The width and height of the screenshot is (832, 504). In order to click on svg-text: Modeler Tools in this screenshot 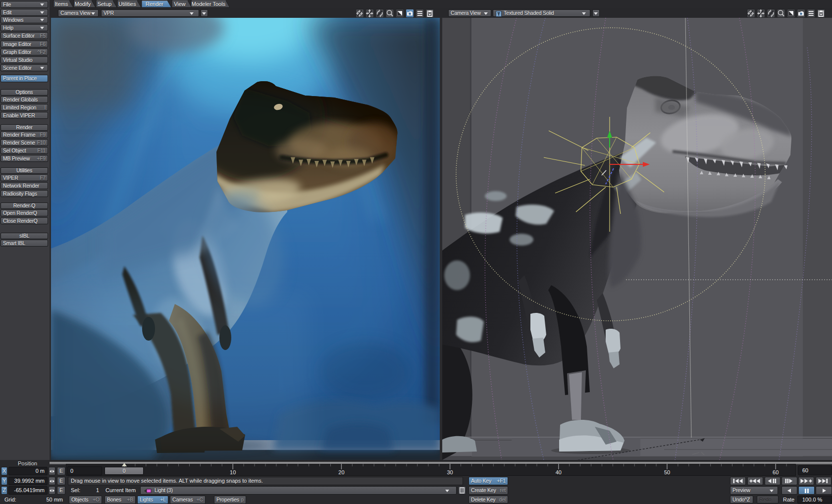, I will do `click(209, 4)`.